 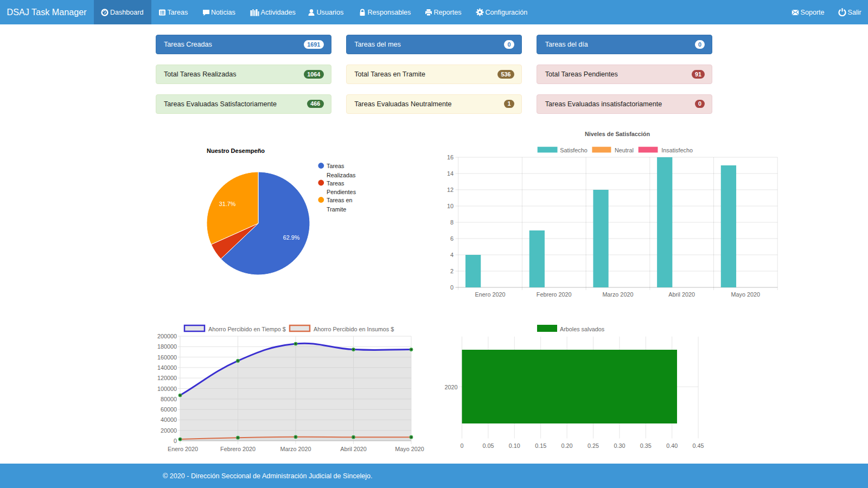 I want to click on svg-text: Nuestro Desempeño, so click(x=235, y=151).